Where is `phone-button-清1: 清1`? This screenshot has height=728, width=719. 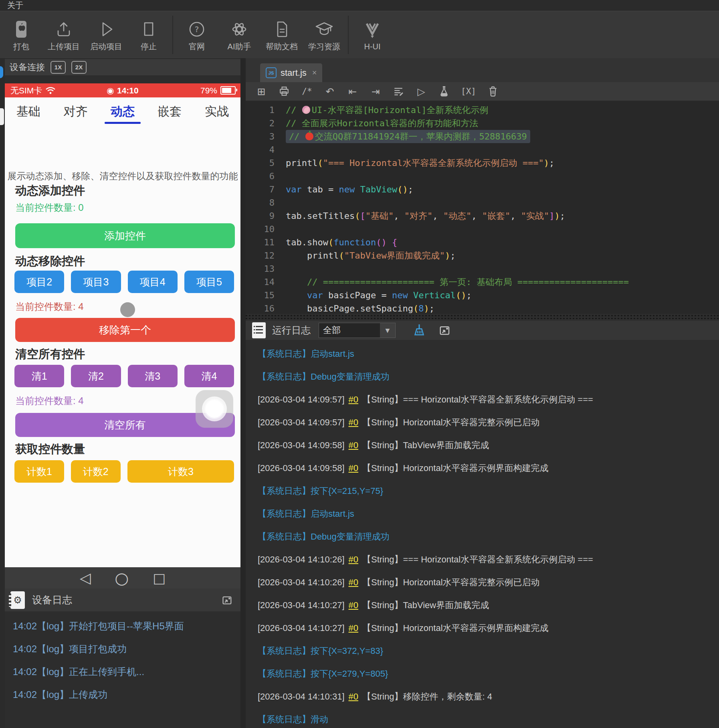
phone-button-清1: 清1 is located at coordinates (39, 376).